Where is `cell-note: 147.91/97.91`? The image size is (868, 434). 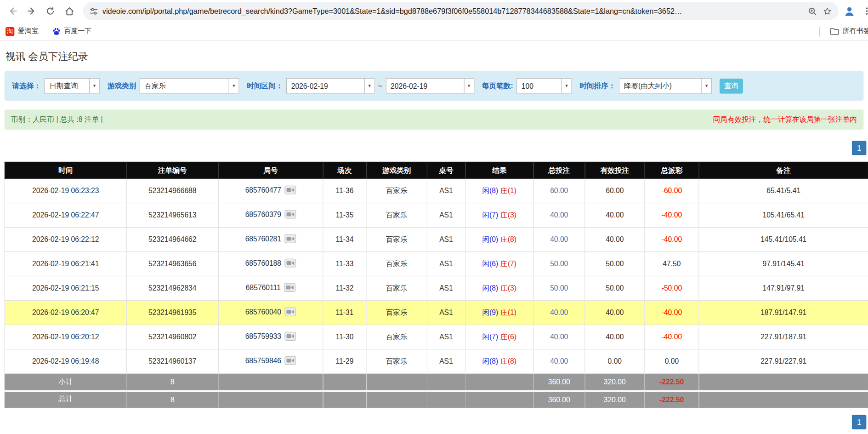 cell-note: 147.91/97.91 is located at coordinates (783, 289).